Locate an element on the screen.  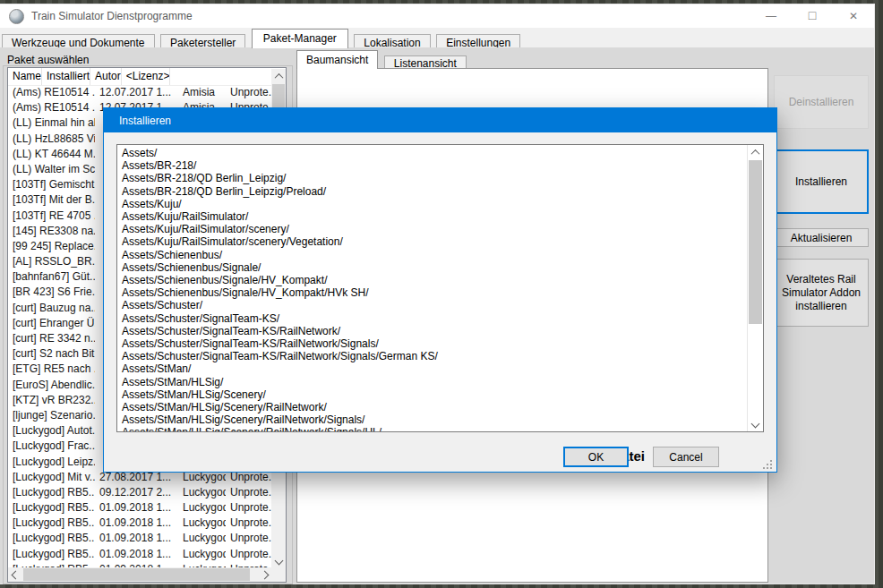
deinstall-button-label: Deinstallieren is located at coordinates (822, 102).